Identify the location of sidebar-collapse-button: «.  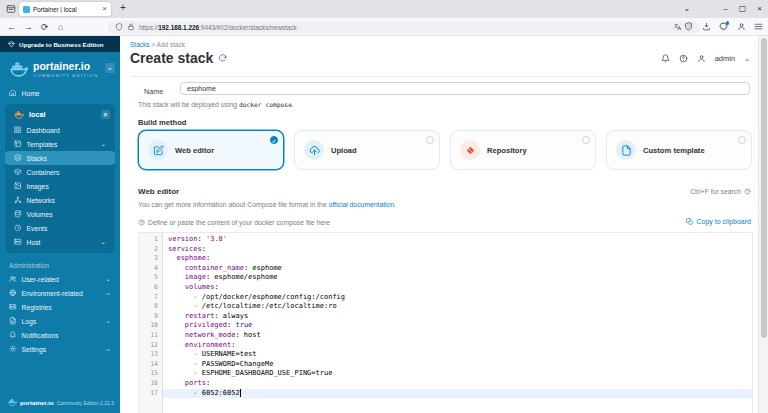
(110, 68).